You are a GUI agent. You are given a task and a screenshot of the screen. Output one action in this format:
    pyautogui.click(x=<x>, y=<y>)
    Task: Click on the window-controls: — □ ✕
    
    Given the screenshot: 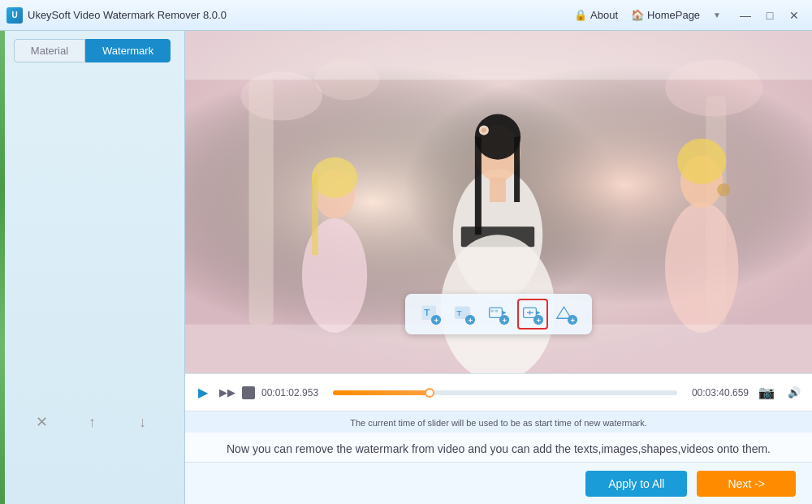 What is the action you would take?
    pyautogui.click(x=770, y=15)
    